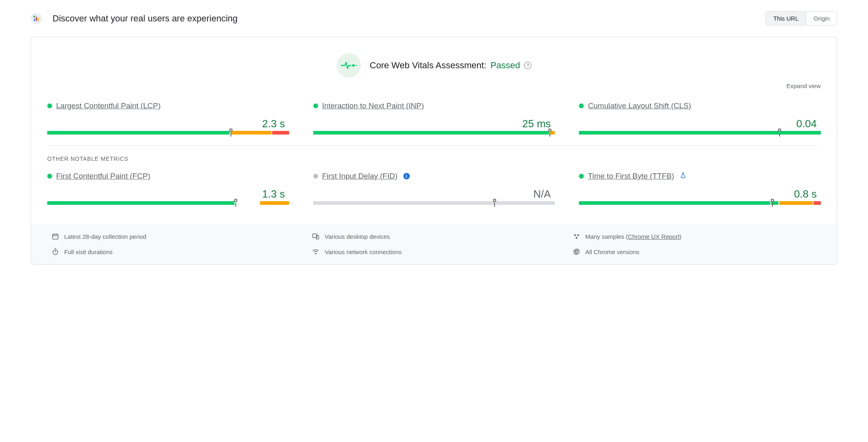 This screenshot has height=442, width=868. I want to click on metric-value-fid: N/A, so click(434, 194).